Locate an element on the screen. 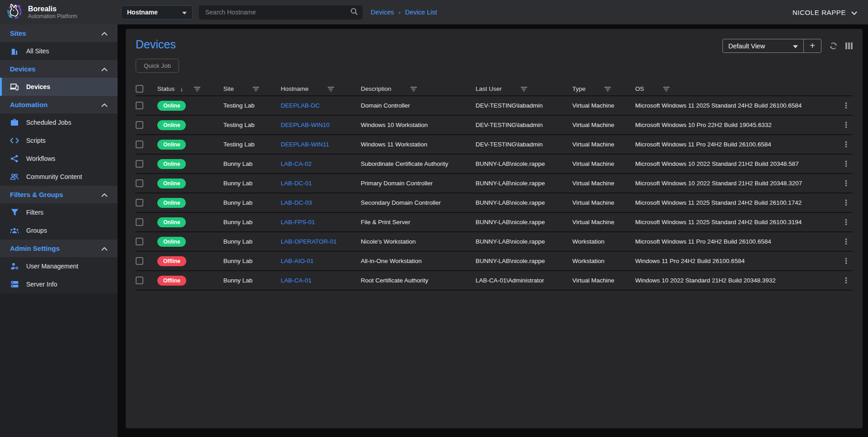 Image resolution: width=868 pixels, height=437 pixels. column-header-site: Site is located at coordinates (229, 89).